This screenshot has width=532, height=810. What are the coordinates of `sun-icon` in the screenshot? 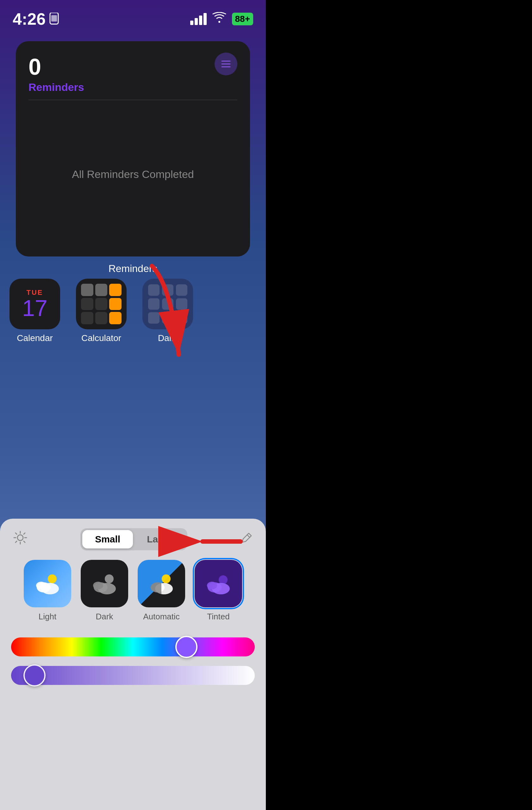 It's located at (20, 538).